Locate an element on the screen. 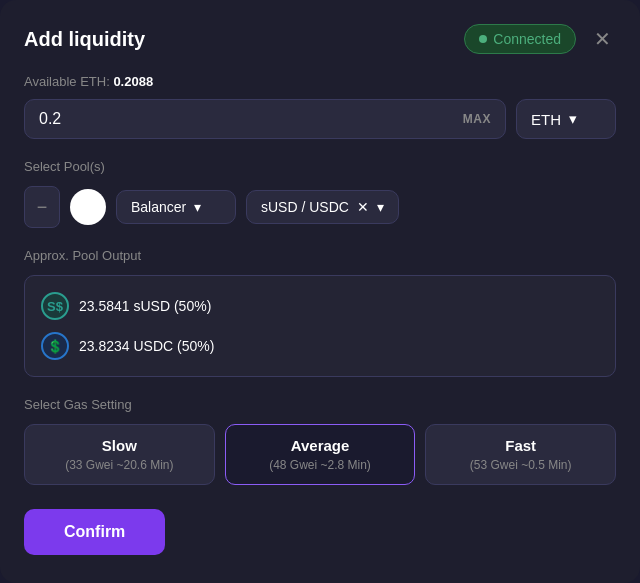 This screenshot has height=583, width=640. gas-option-average: Average (48 Gwei ~2.8 Min) is located at coordinates (320, 454).